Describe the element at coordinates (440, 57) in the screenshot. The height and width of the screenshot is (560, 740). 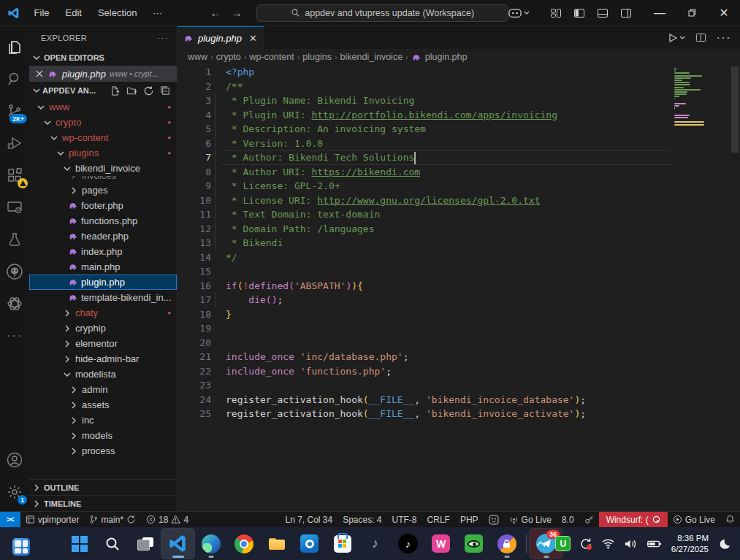
I see `breadcrumb-item-plugin-php: plugin.php` at that location.